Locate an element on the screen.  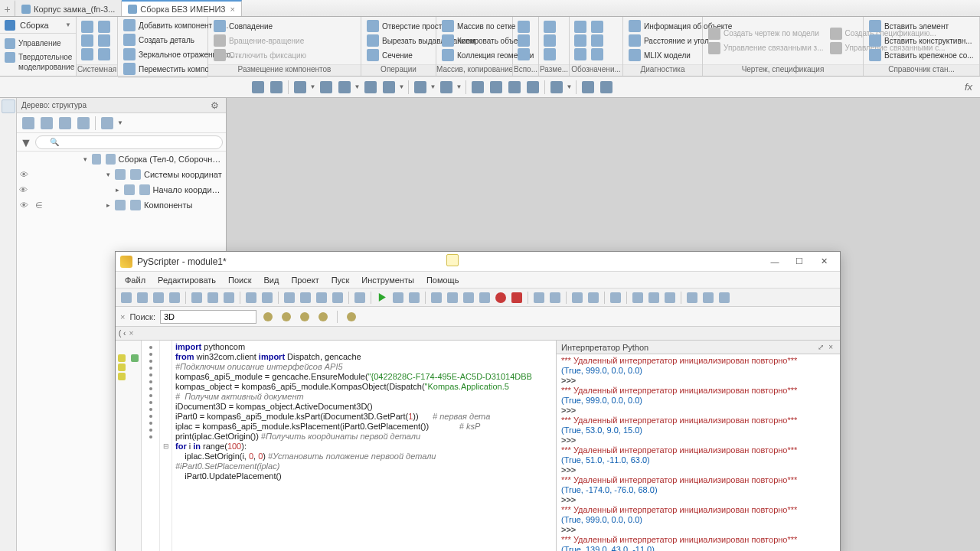
menu-Редактировать: Редактировать is located at coordinates (187, 280).